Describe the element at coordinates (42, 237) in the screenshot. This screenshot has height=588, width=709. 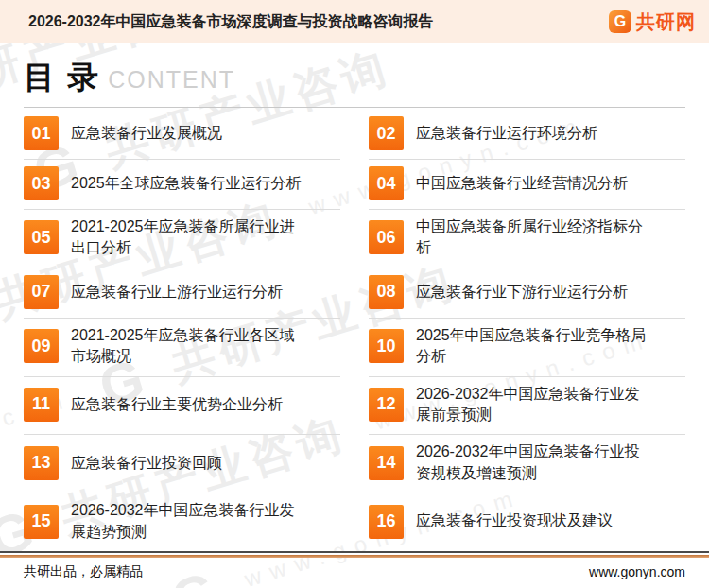
I see `toc-item-number-badge: 05` at that location.